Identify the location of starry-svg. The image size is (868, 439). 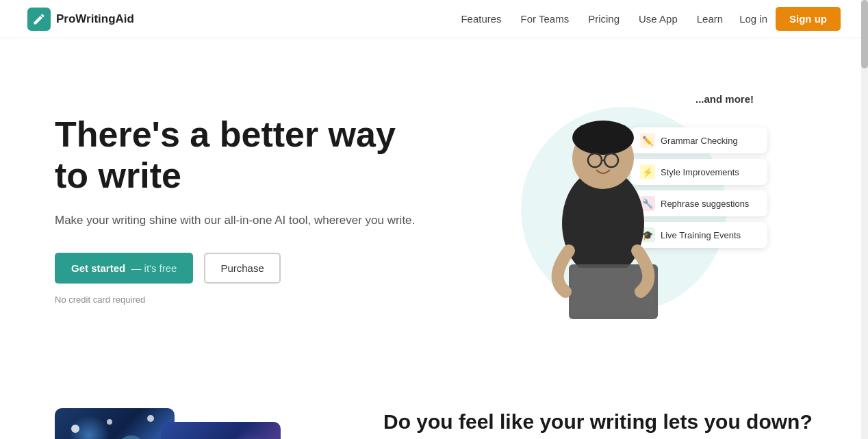
(115, 423).